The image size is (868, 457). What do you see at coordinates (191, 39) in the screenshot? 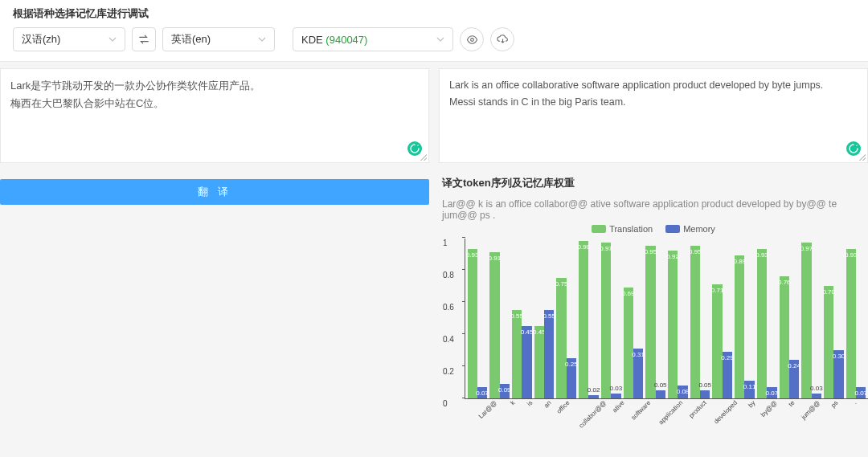
I see `target-language-value: 英语(en)` at bounding box center [191, 39].